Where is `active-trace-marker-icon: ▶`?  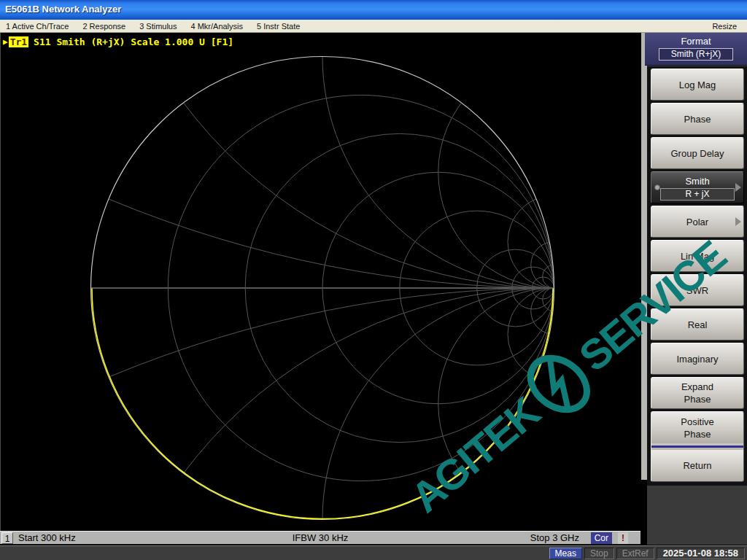 active-trace-marker-icon: ▶ is located at coordinates (6, 42).